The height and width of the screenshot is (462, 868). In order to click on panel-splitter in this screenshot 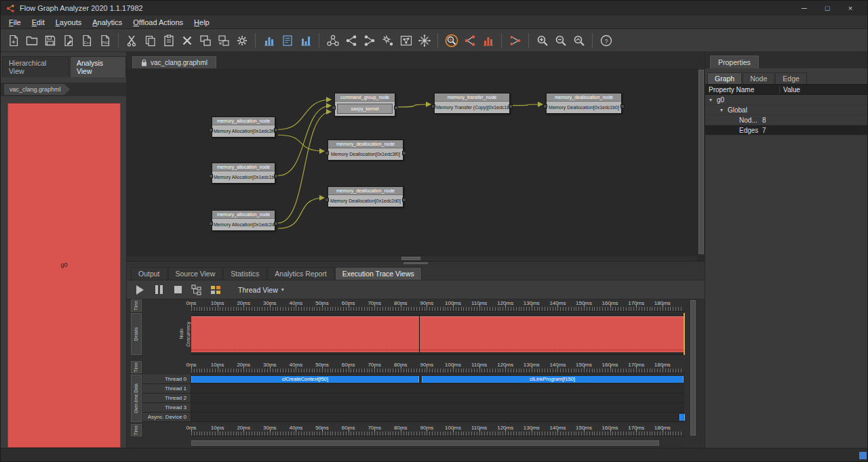, I will do `click(416, 264)`.